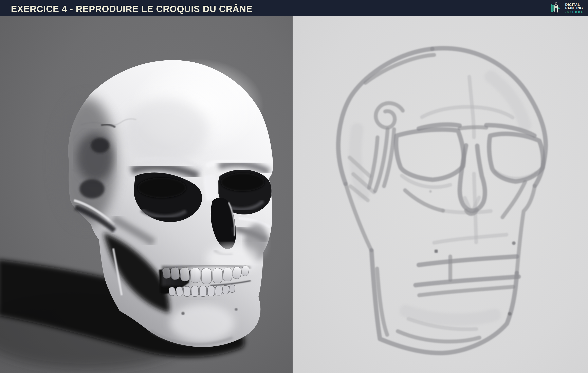 Image resolution: width=588 pixels, height=373 pixels. I want to click on page-title: EXERCICE 4 - REPRODUIRE LE CROQUIS DU CR…, so click(132, 8).